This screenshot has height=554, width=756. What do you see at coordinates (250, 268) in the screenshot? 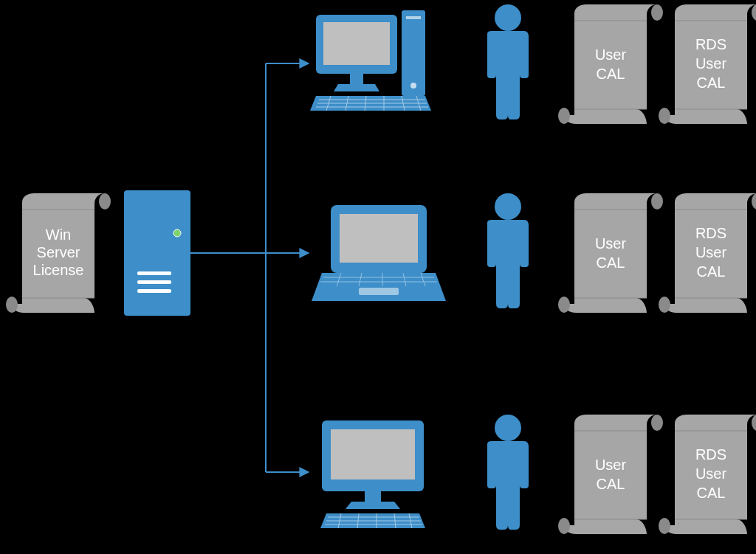
I see `connector-lines` at bounding box center [250, 268].